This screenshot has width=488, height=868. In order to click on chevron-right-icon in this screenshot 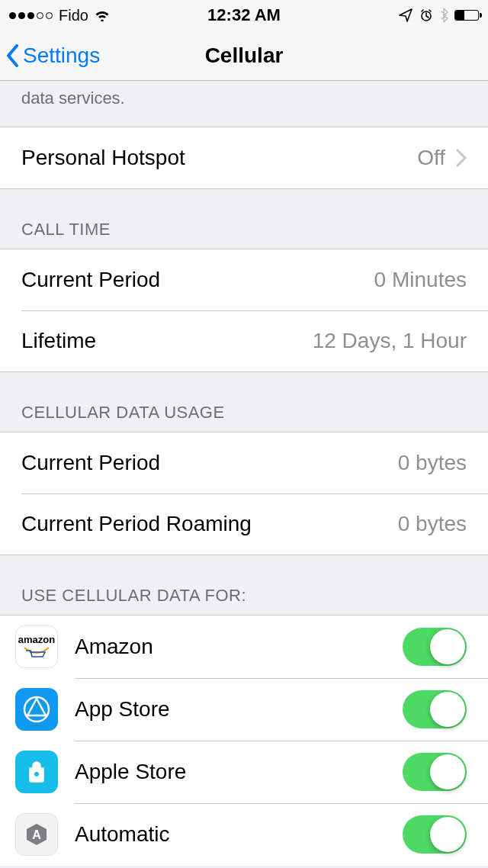, I will do `click(461, 158)`.